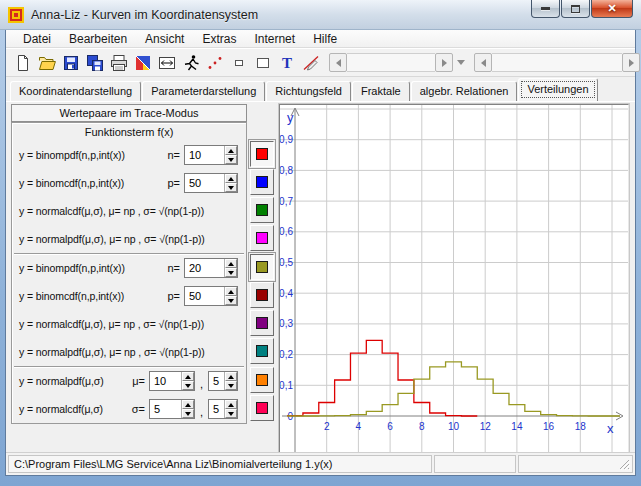  I want to click on dropdown-button, so click(460, 62).